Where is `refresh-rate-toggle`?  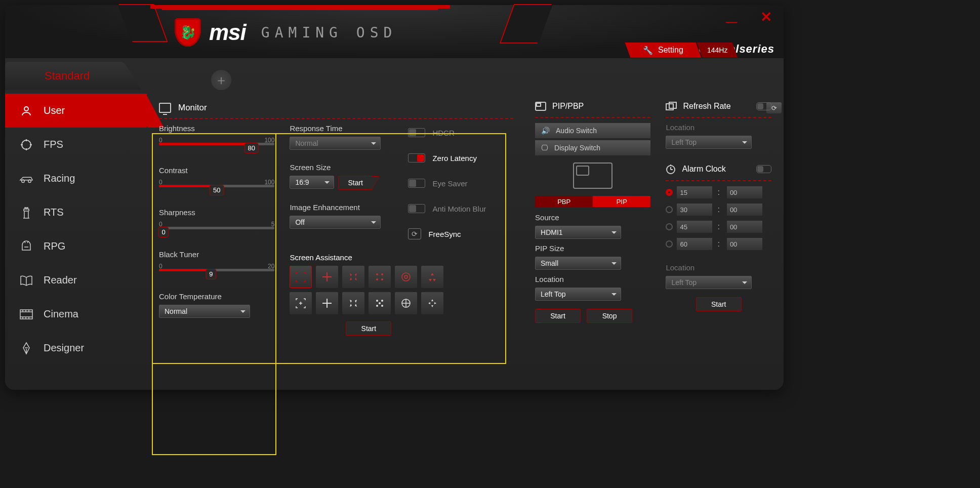
refresh-rate-toggle is located at coordinates (764, 106).